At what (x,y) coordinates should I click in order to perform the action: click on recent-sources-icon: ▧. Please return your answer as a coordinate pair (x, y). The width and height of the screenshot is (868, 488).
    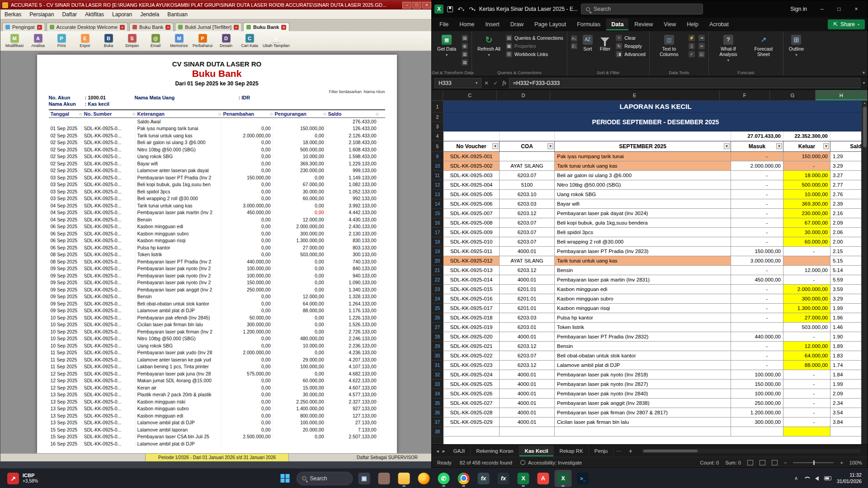
    Looking at the image, I should click on (465, 62).